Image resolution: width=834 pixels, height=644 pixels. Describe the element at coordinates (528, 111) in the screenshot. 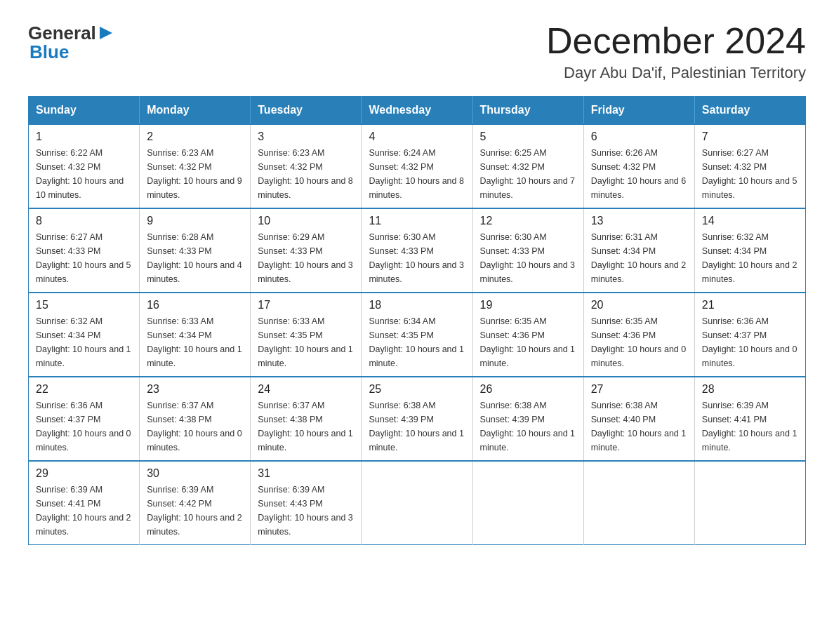

I see `weekday-header-thursday: Thursday` at that location.